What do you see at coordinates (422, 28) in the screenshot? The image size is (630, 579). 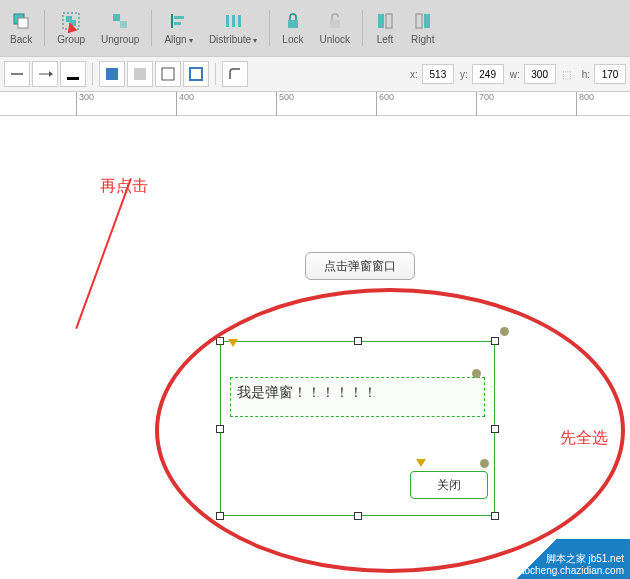 I see `right-button: Right` at bounding box center [422, 28].